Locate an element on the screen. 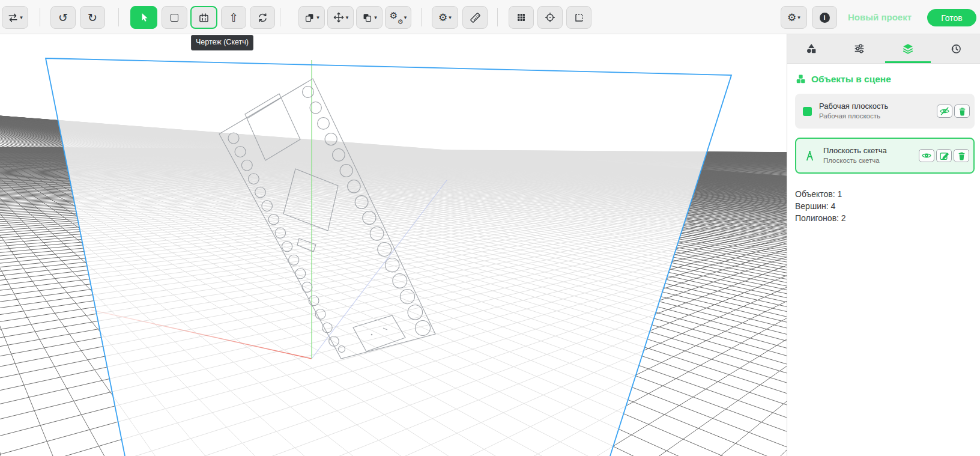  plane-square-icon is located at coordinates (807, 112).